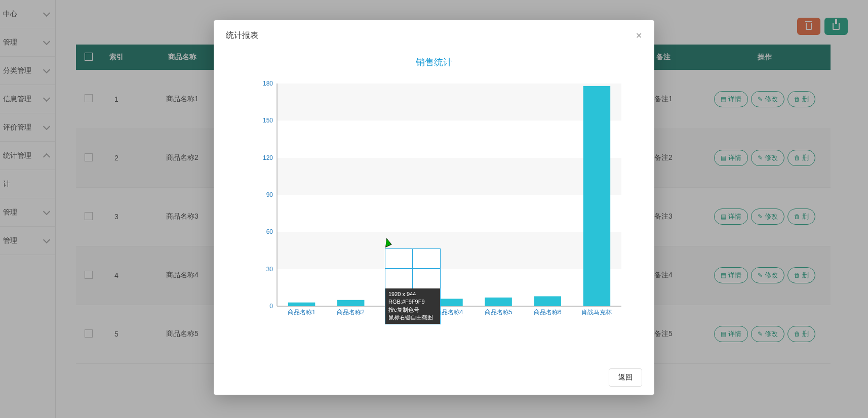  I want to click on svg-text: 150, so click(268, 120).